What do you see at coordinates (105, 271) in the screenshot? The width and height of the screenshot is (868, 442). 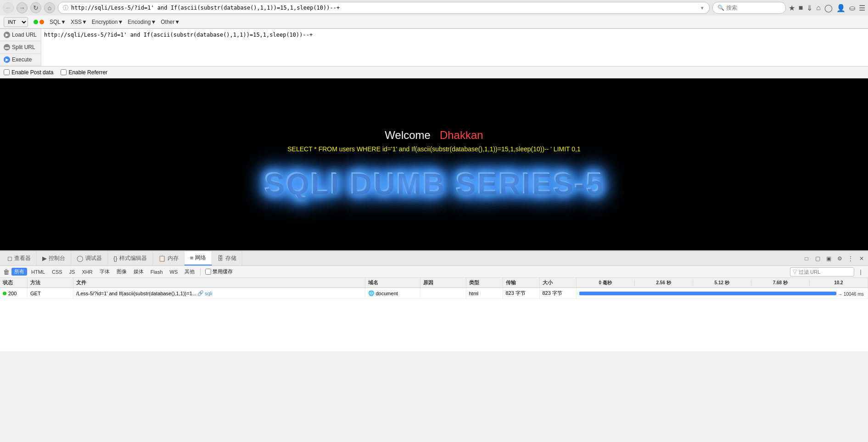 I see `filter-font: 字体` at bounding box center [105, 271].